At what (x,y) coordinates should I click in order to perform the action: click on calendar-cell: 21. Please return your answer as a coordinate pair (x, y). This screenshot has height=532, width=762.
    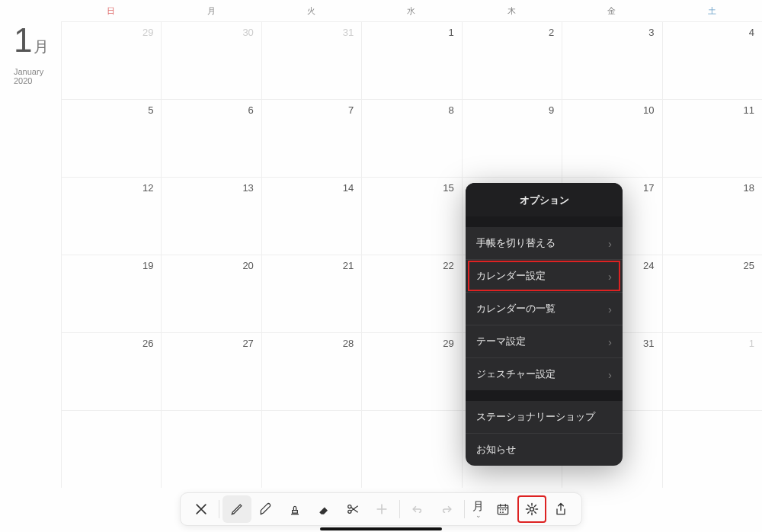
    Looking at the image, I should click on (311, 293).